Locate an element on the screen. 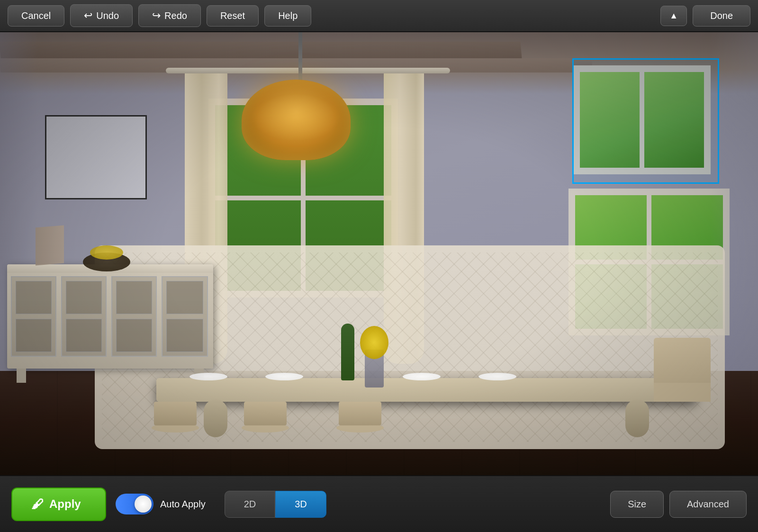 This screenshot has height=532, width=758. apply-button: 🖌 Apply is located at coordinates (59, 504).